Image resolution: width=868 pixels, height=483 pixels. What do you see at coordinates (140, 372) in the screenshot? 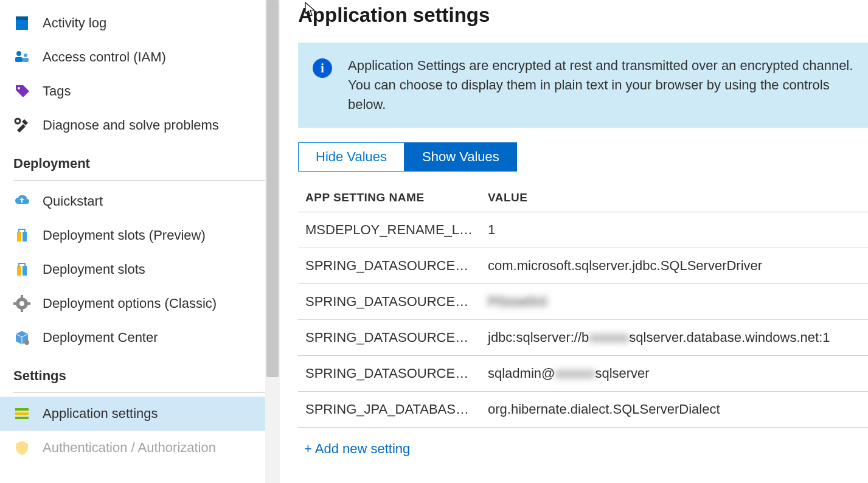
I see `section-header: Settings` at bounding box center [140, 372].